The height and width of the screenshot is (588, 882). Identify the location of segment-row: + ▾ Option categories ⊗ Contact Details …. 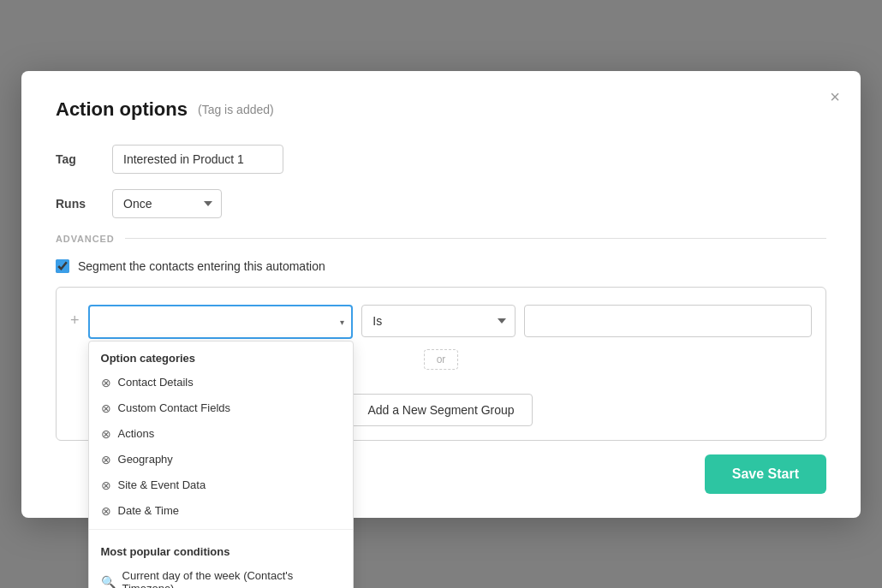
(441, 322).